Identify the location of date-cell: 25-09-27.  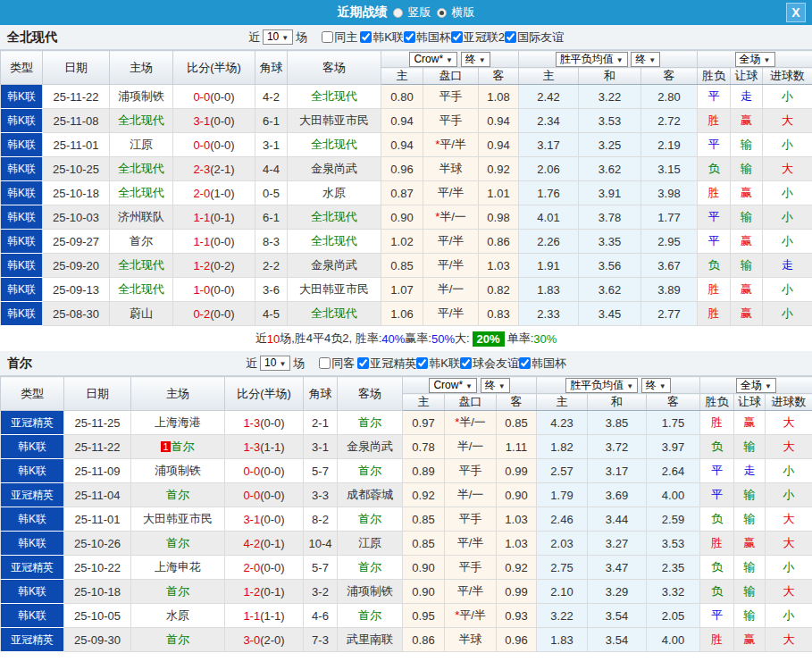
(77, 241).